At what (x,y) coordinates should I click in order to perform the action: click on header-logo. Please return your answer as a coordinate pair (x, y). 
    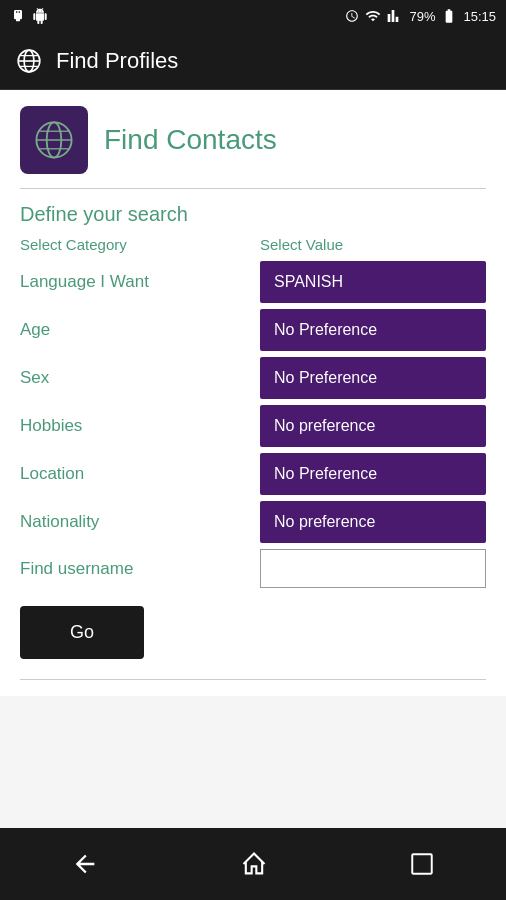
    Looking at the image, I should click on (54, 140).